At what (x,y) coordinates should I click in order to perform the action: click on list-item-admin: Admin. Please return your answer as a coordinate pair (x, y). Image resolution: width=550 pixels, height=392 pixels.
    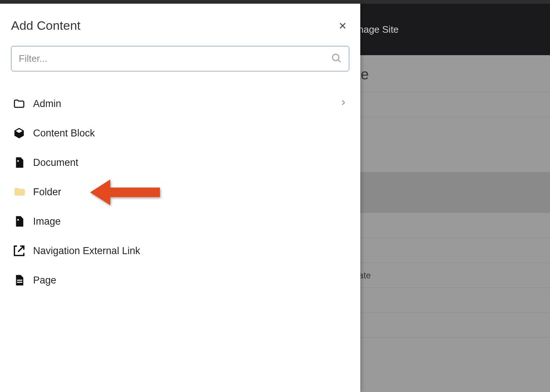
    Looking at the image, I should click on (180, 104).